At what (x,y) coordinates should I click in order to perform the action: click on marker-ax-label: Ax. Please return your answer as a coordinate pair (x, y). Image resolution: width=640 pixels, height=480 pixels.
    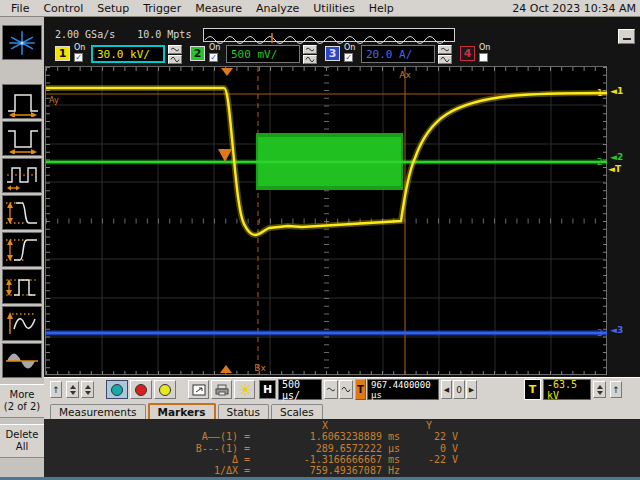
    Looking at the image, I should click on (405, 75).